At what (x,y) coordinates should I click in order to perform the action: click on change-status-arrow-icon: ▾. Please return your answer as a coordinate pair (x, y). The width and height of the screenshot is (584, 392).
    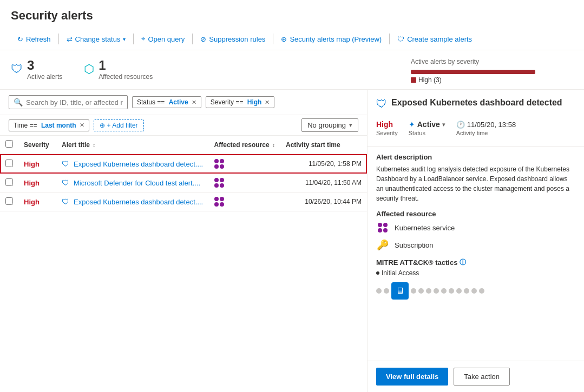
    Looking at the image, I should click on (124, 39).